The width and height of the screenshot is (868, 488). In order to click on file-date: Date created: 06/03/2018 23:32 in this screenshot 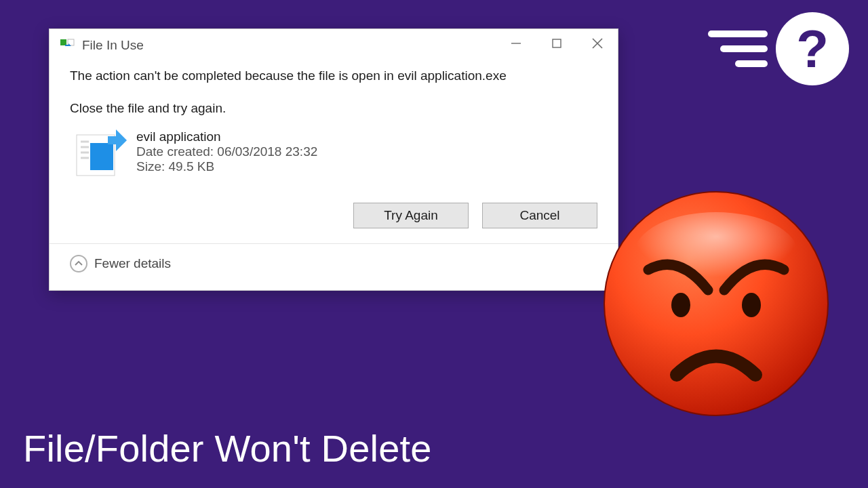, I will do `click(226, 152)`.